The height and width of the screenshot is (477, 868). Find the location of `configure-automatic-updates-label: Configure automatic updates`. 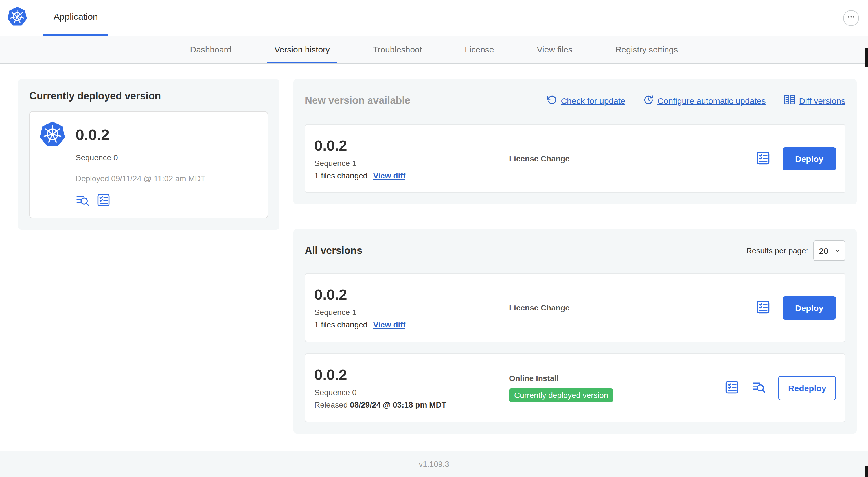

configure-automatic-updates-label: Configure automatic updates is located at coordinates (712, 100).